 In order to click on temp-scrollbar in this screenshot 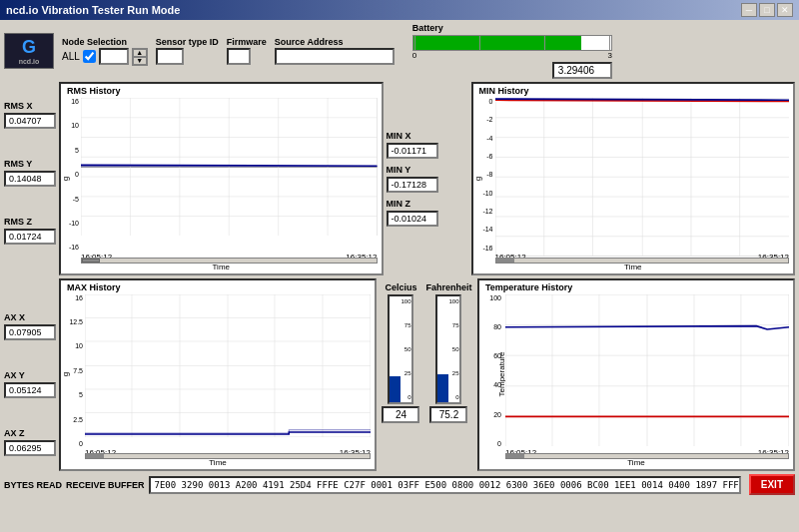, I will do `click(647, 456)`.